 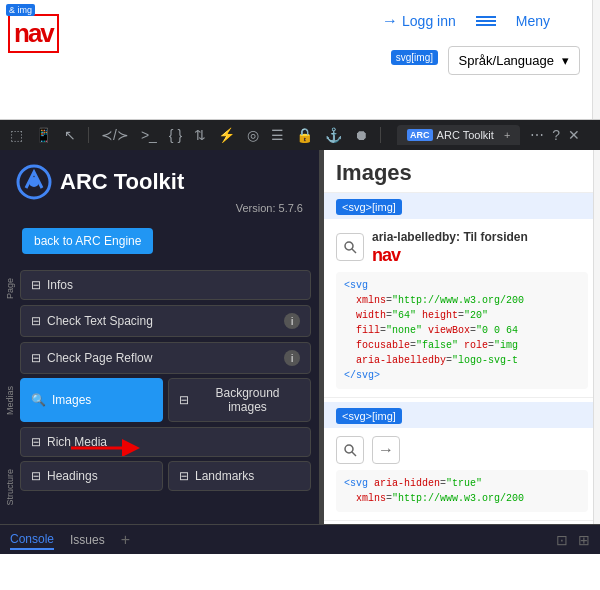 I want to click on aria-label-prefix: aria-labelledby: Til forsiden, so click(x=450, y=237).